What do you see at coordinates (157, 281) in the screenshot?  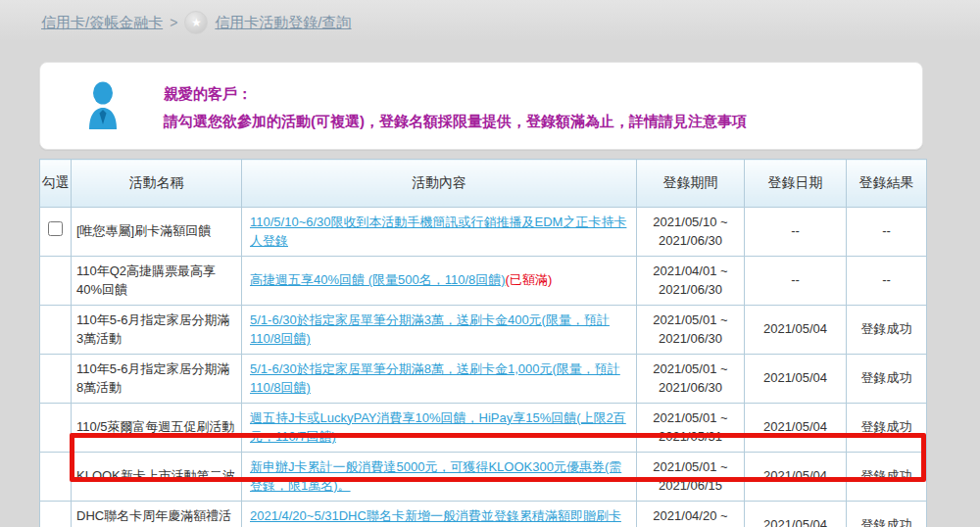 I see `activity-name: 110年Q2高捷購票最高享40%回饋` at bounding box center [157, 281].